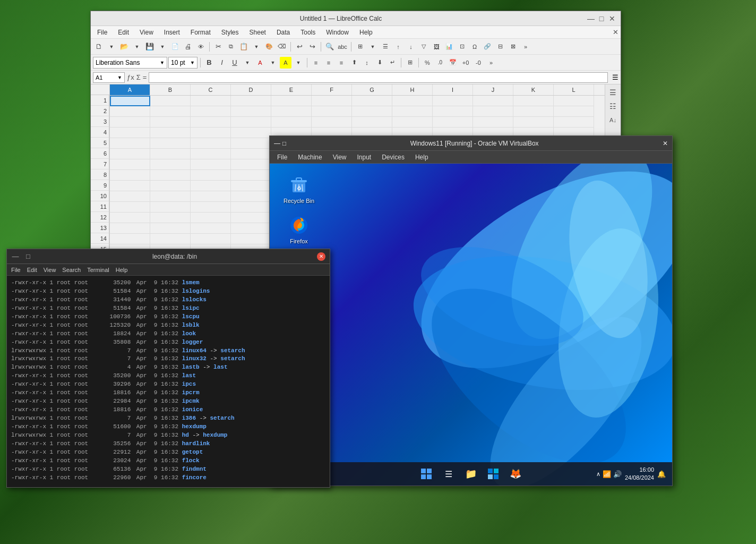 The image size is (756, 544). Describe the element at coordinates (130, 175) in the screenshot. I see `cell-a8` at that location.